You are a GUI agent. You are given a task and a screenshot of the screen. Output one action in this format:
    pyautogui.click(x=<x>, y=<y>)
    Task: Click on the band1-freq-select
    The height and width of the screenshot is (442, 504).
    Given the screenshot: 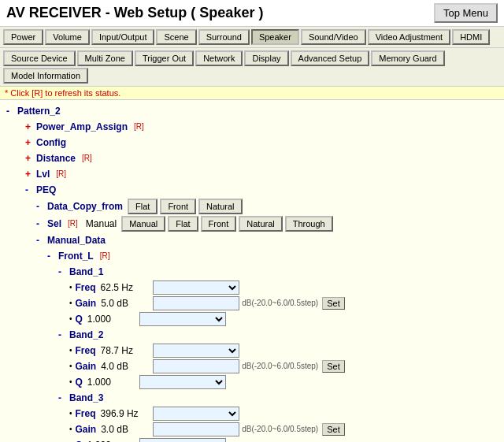 What is the action you would take?
    pyautogui.click(x=196, y=288)
    